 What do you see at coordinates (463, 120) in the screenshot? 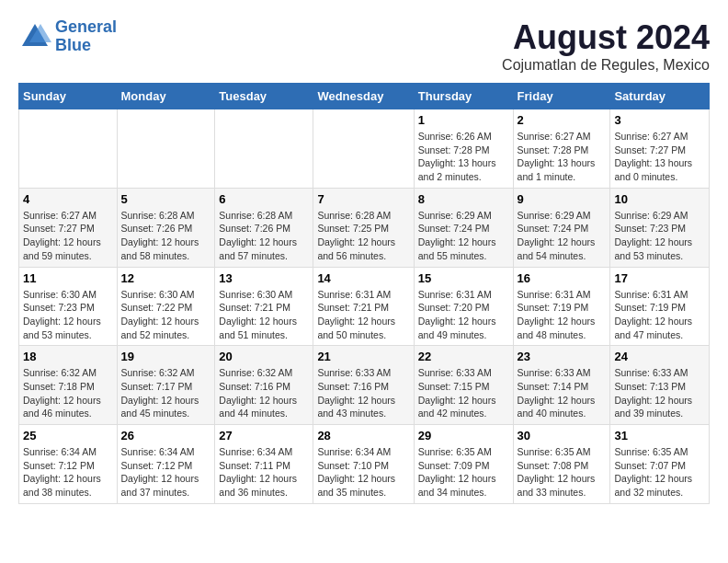
I see `day-number: 1` at bounding box center [463, 120].